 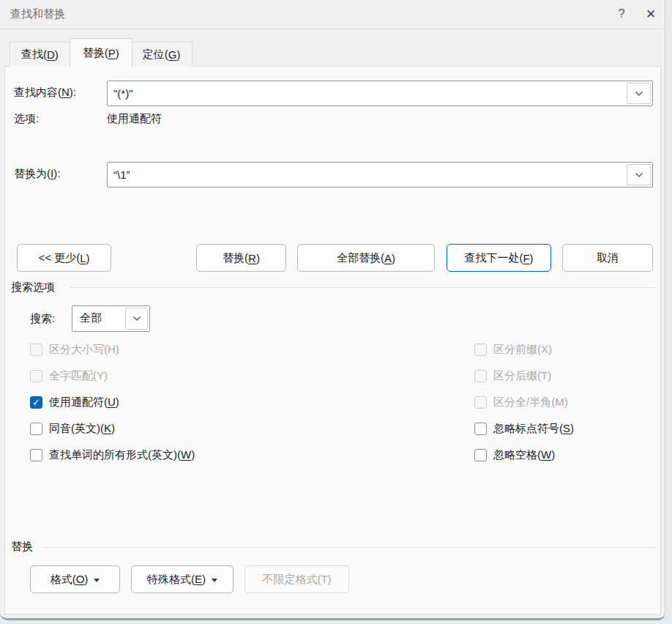 What do you see at coordinates (42, 319) in the screenshot?
I see `search-direction-label: 搜索:` at bounding box center [42, 319].